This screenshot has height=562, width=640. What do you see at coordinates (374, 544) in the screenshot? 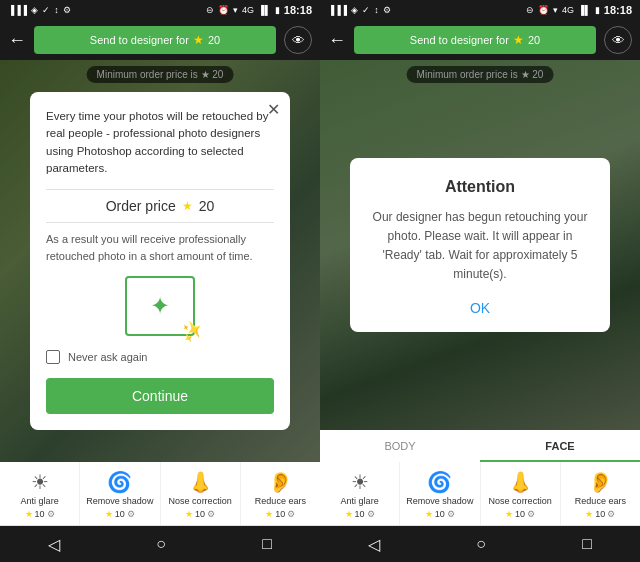
I see `nav-back-right: ◁` at bounding box center [374, 544].